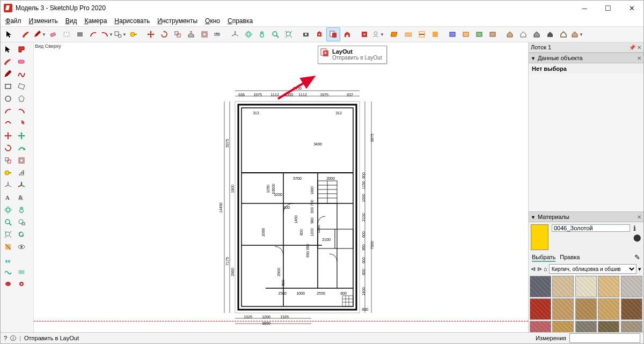 The height and width of the screenshot is (344, 644). I want to click on nav-back-icon: ⊲, so click(533, 269).